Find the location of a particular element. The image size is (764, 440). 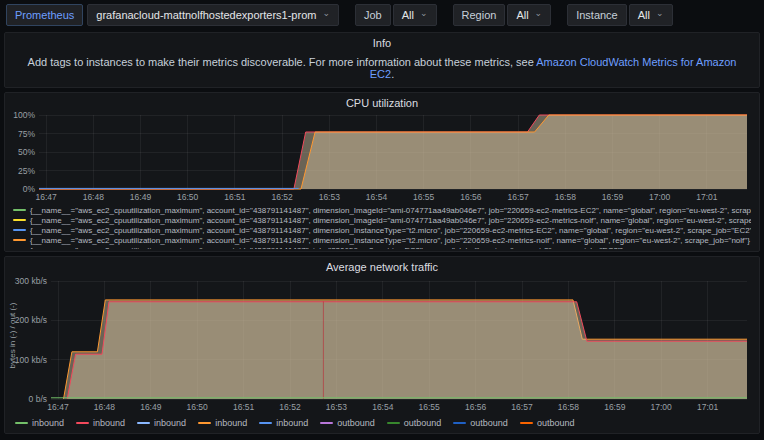

region-filter-label: Region is located at coordinates (480, 15).